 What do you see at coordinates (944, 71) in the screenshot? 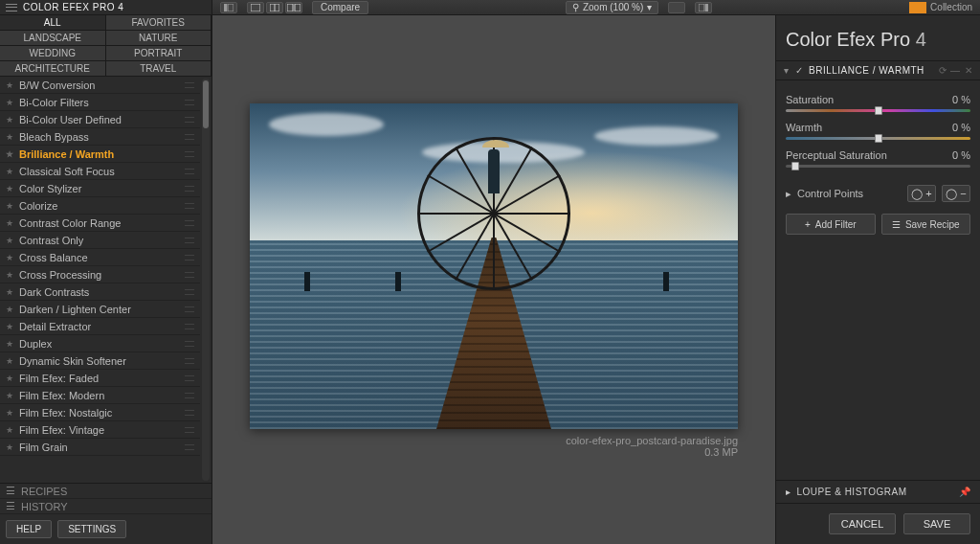
I see `reset-icon: ⟳` at bounding box center [944, 71].